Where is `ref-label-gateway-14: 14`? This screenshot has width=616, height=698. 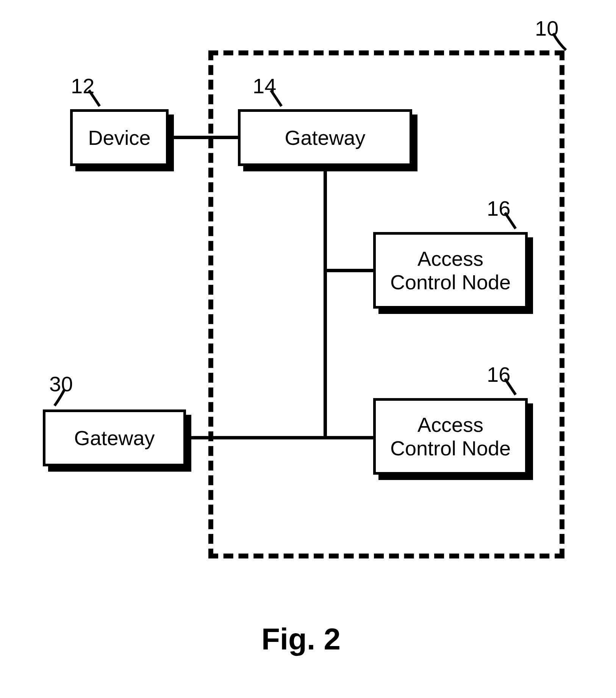 ref-label-gateway-14: 14 is located at coordinates (264, 86).